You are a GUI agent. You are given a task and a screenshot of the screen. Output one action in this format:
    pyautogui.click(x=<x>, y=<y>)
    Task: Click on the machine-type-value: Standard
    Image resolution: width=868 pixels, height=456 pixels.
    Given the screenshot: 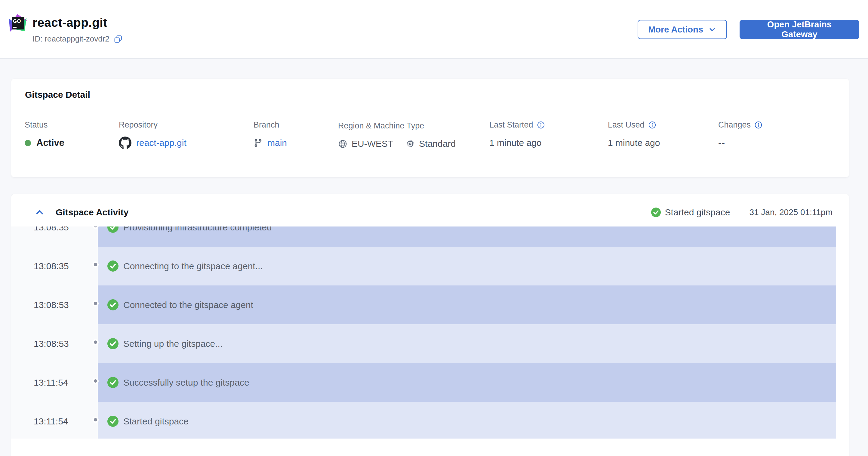 What is the action you would take?
    pyautogui.click(x=437, y=144)
    